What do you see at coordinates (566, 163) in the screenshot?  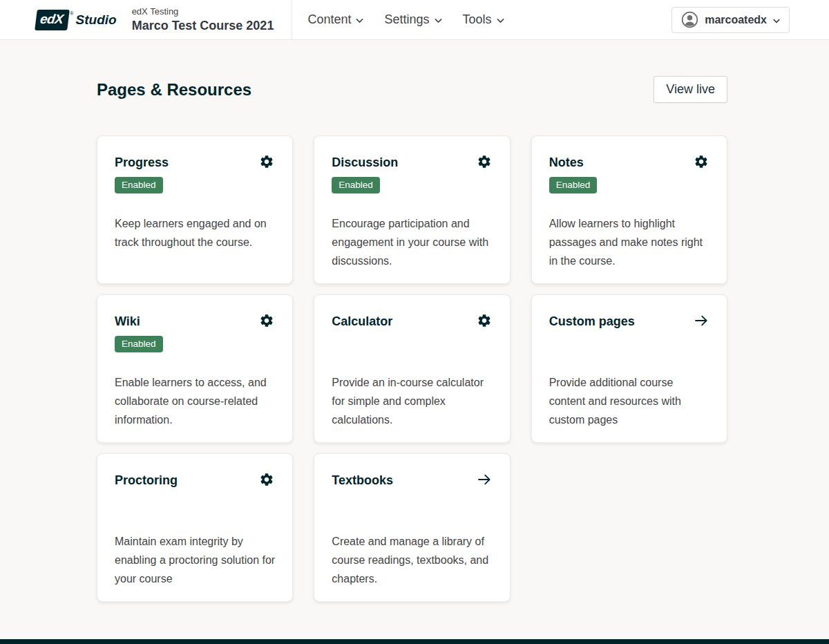 I see `card-title: Notes` at bounding box center [566, 163].